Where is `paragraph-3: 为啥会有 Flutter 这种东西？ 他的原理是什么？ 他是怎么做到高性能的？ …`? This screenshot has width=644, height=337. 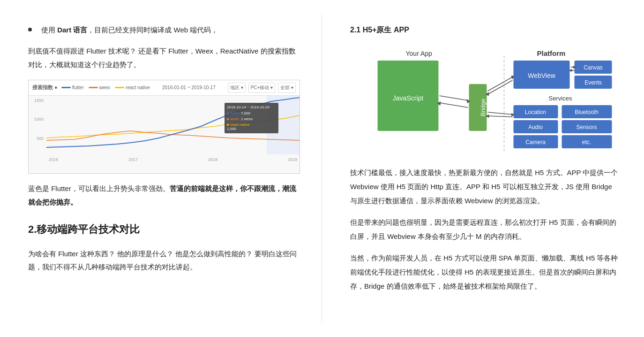
paragraph-3: 为啥会有 Flutter 这种东西？ 他的原理是什么？ 他是怎么做到高性能的？ … is located at coordinates (163, 261).